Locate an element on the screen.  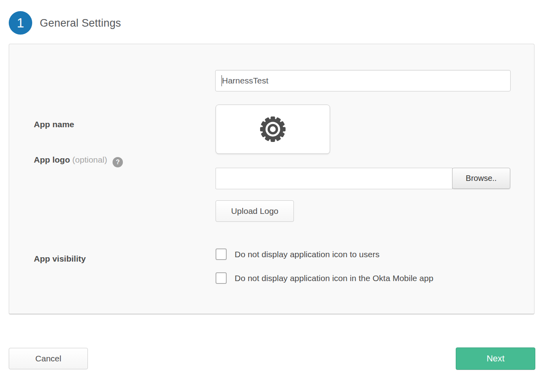
logo-preview-box is located at coordinates (273, 129).